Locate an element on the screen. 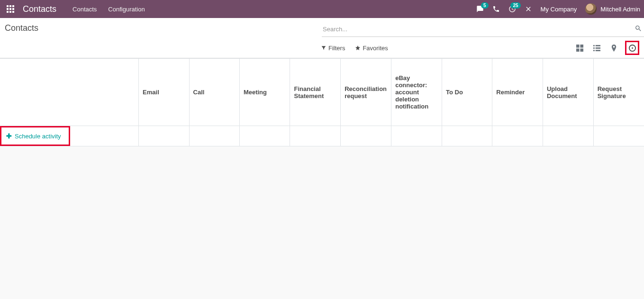 The width and height of the screenshot is (644, 299). navbar: Contacts Contacts Configuration 5 25 My … is located at coordinates (322, 9).